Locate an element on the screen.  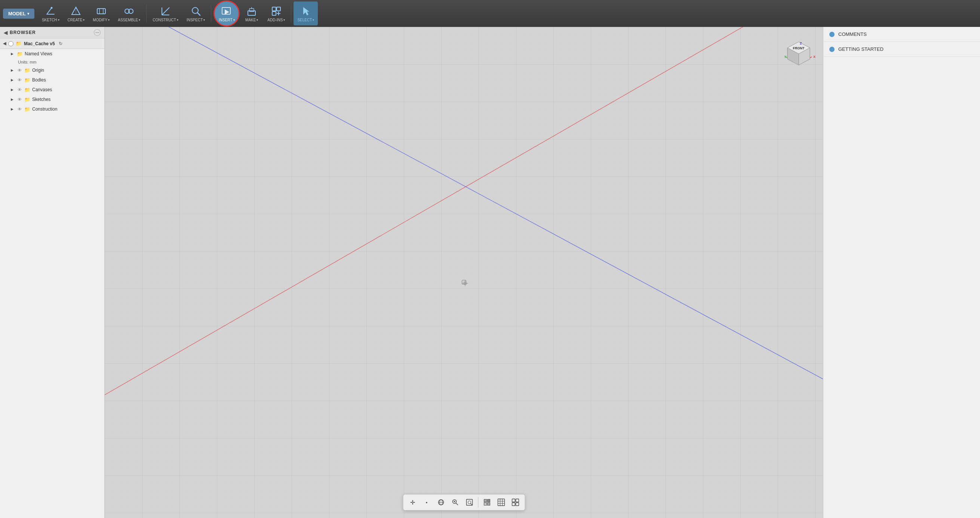
bodies-eye: 👁 is located at coordinates (19, 80).